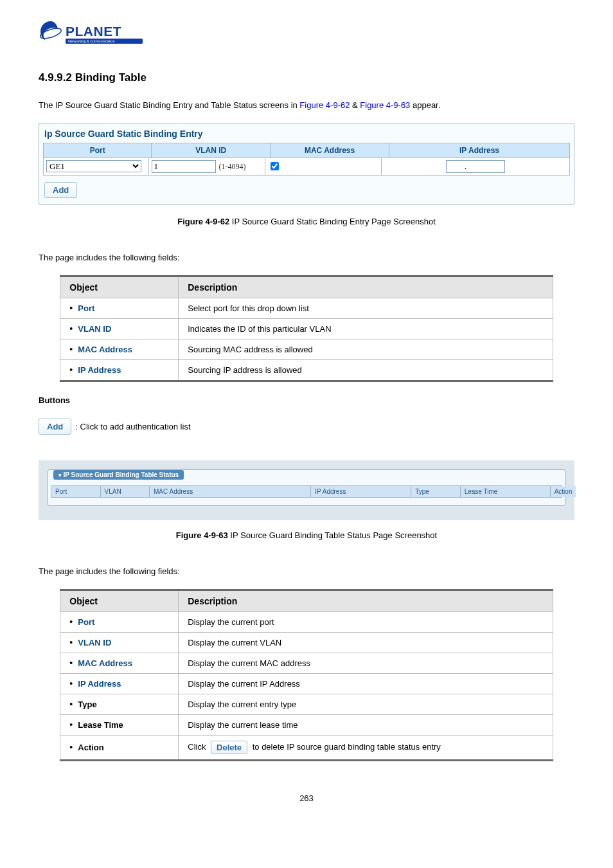 The image size is (613, 868). Describe the element at coordinates (385, 105) in the screenshot. I see `figure-link-63: Figure 4-9-63` at that location.